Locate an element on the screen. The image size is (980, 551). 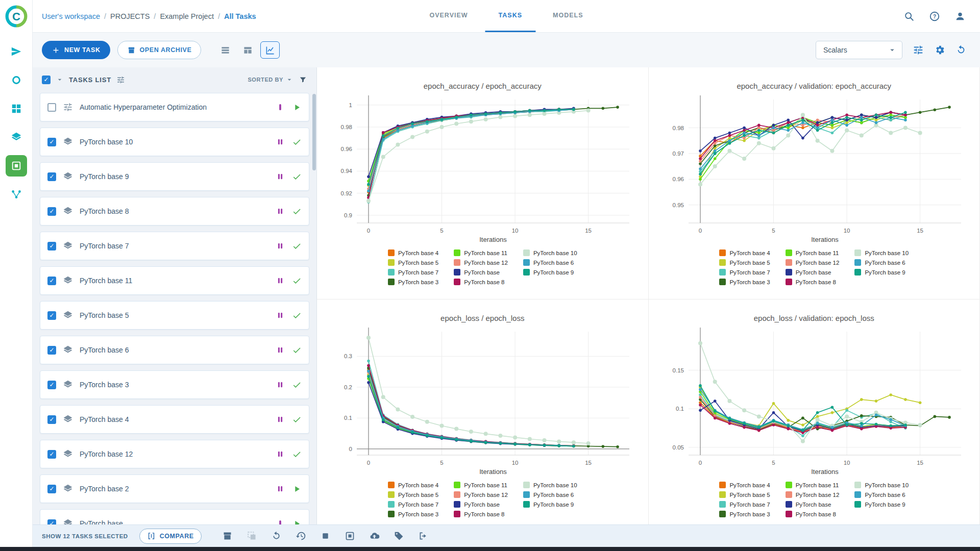
open-archive-button: OPEN ARCHIVE is located at coordinates (159, 50).